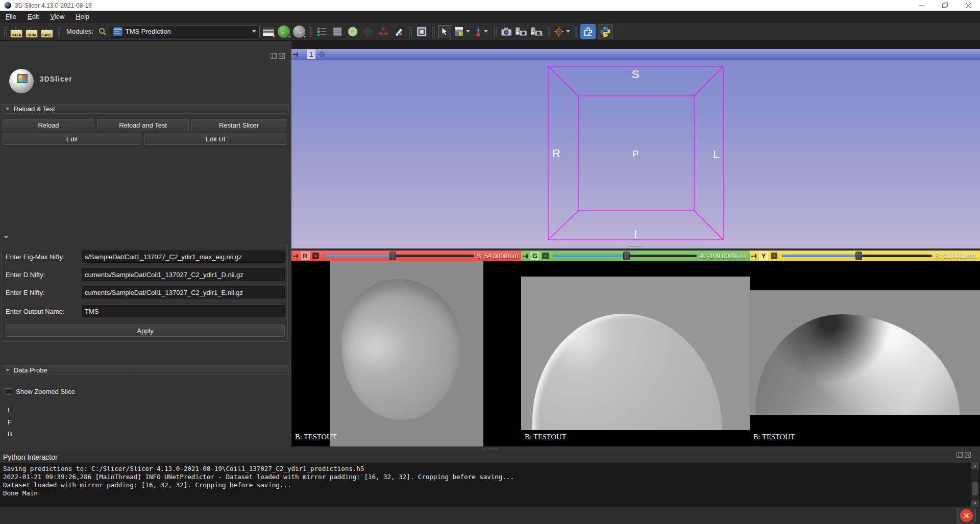 This screenshot has width=980, height=524. Describe the element at coordinates (368, 32) in the screenshot. I see `mesh-button` at that location.